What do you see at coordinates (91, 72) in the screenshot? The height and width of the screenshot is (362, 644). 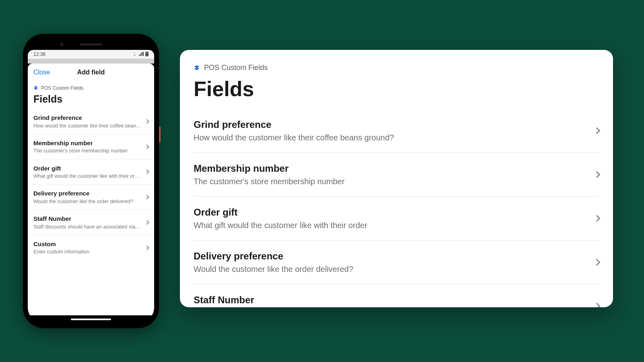 I see `sheet-header: Close Add field` at bounding box center [91, 72].